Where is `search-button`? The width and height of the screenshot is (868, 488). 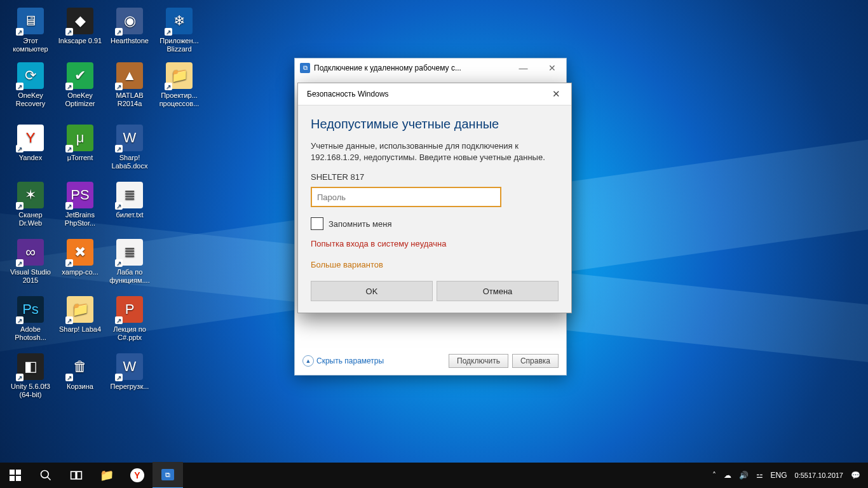
search-button is located at coordinates (46, 475).